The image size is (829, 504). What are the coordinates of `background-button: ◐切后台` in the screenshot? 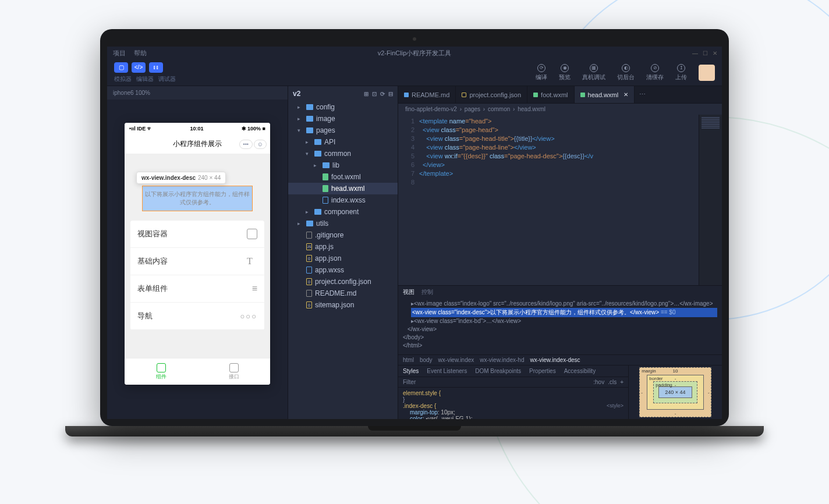 It's located at (626, 73).